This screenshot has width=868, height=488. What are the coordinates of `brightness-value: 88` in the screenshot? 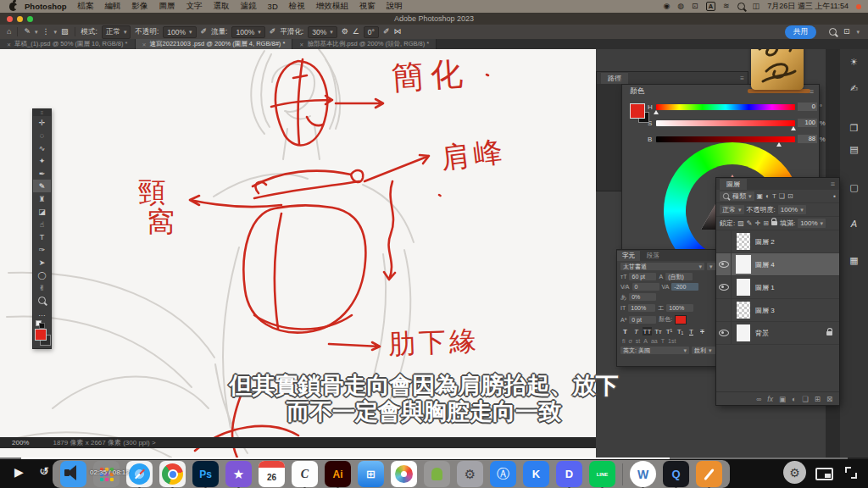 It's located at (807, 139).